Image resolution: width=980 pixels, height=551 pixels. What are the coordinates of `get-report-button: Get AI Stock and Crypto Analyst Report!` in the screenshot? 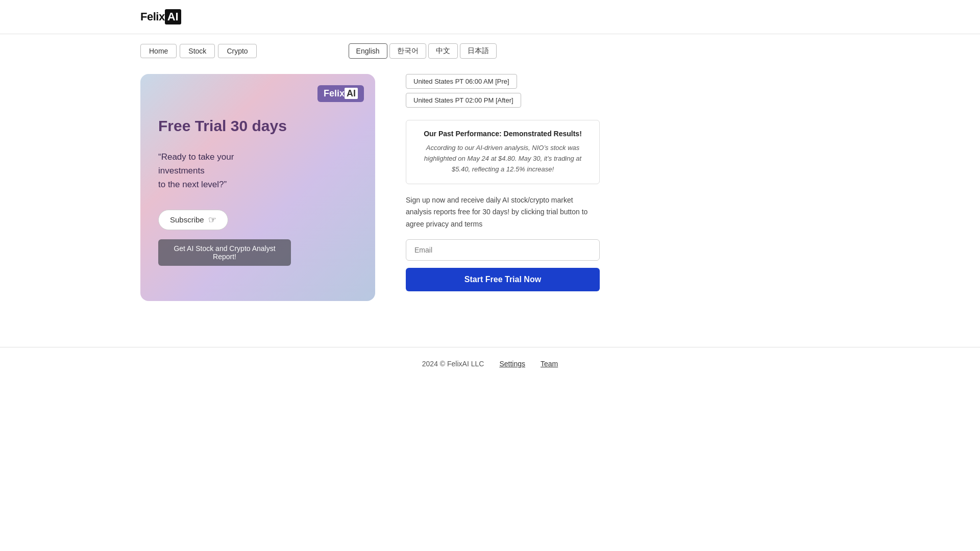 It's located at (225, 253).